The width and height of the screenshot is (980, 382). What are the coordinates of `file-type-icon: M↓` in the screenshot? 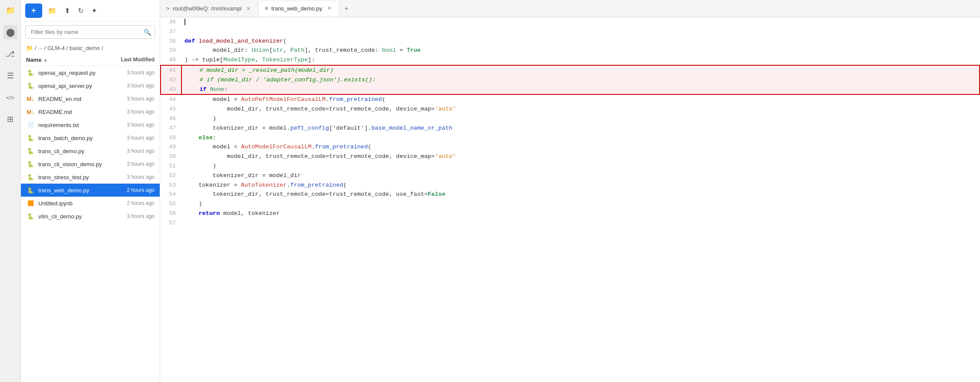 It's located at (30, 99).